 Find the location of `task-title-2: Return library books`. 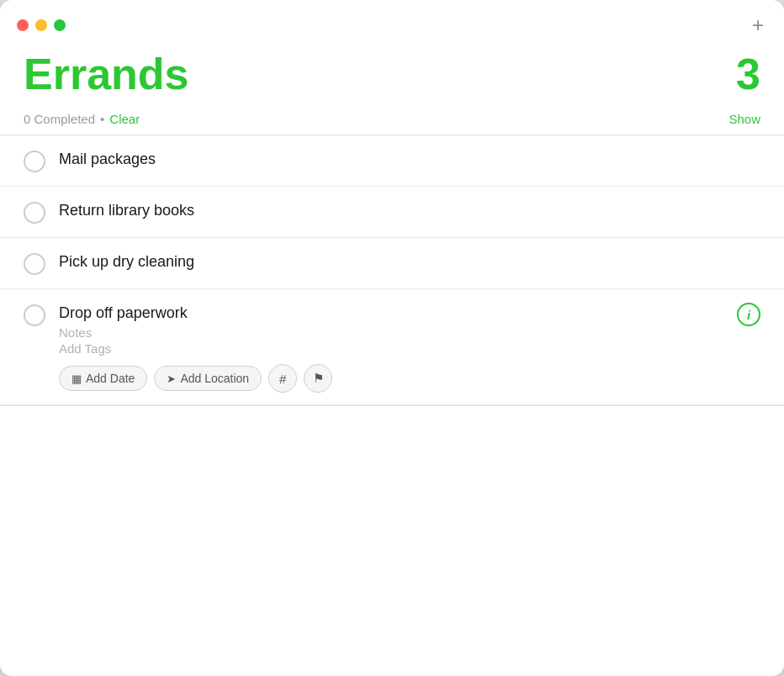

task-title-2: Return library books is located at coordinates (410, 210).